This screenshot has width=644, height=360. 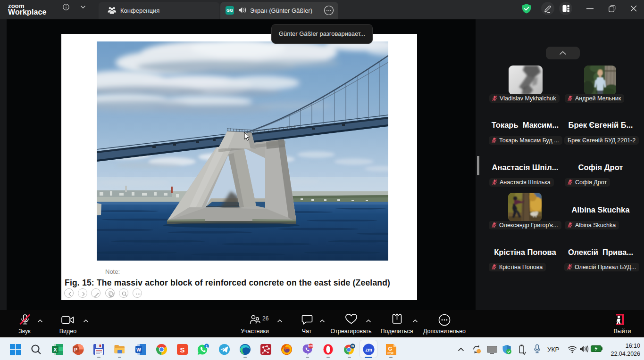 What do you see at coordinates (207, 347) in the screenshot?
I see `svg-text: 1` at bounding box center [207, 347].